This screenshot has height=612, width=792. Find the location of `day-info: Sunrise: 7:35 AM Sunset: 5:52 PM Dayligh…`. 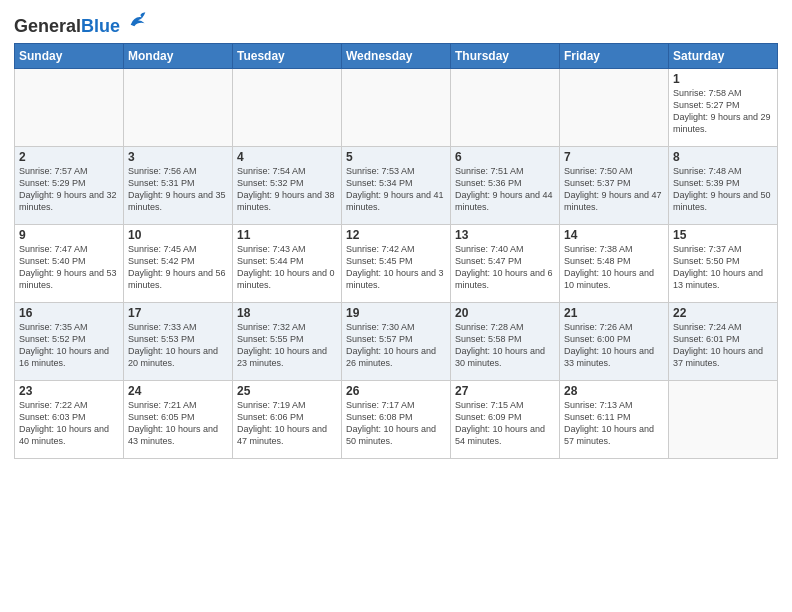

day-info: Sunrise: 7:35 AM Sunset: 5:52 PM Dayligh… is located at coordinates (69, 346).